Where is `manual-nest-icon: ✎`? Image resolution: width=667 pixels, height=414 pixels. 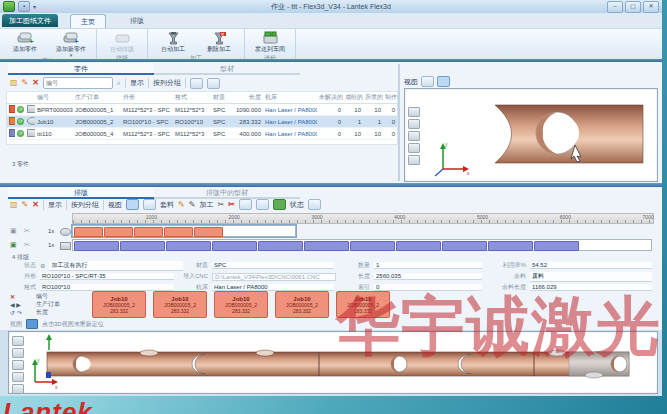 manual-nest-icon: ✎ is located at coordinates (182, 205).